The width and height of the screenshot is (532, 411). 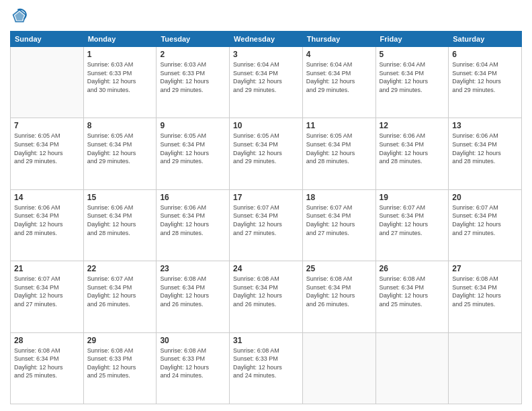 What do you see at coordinates (47, 225) in the screenshot?
I see `table-cell: 14Sunrise: 6:06 AM Sunset: 6:34 PM Dayli…` at bounding box center [47, 225].